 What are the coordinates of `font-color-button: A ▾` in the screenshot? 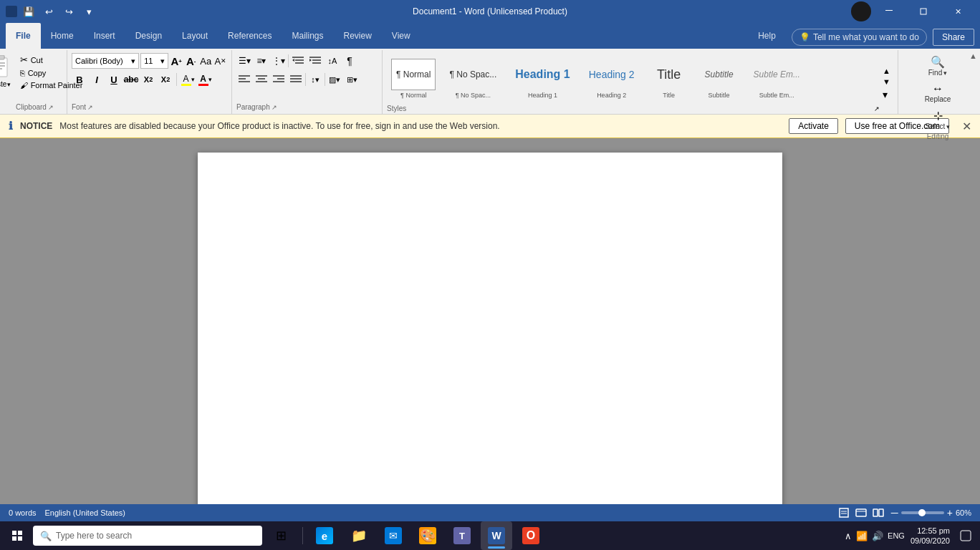 It's located at (205, 79).